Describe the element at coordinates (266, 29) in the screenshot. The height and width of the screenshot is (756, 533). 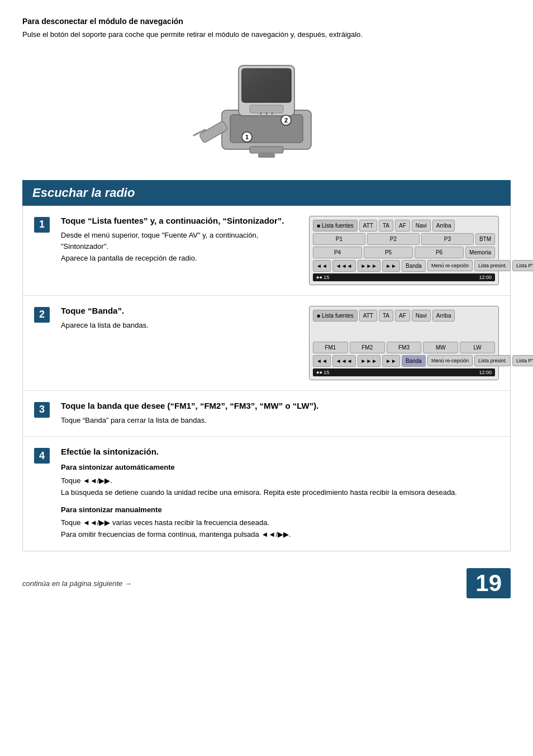
I see `top-section: Para desconectar el módulo de navegación…` at that location.